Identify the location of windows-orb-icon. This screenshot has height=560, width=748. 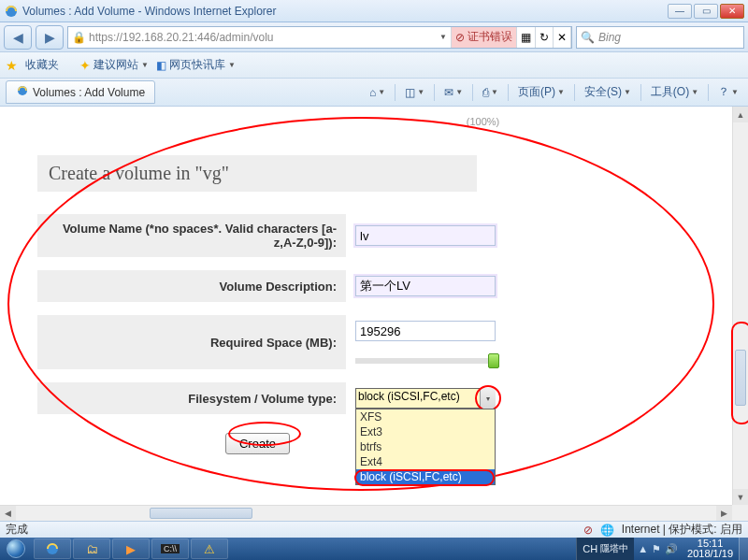
(16, 549).